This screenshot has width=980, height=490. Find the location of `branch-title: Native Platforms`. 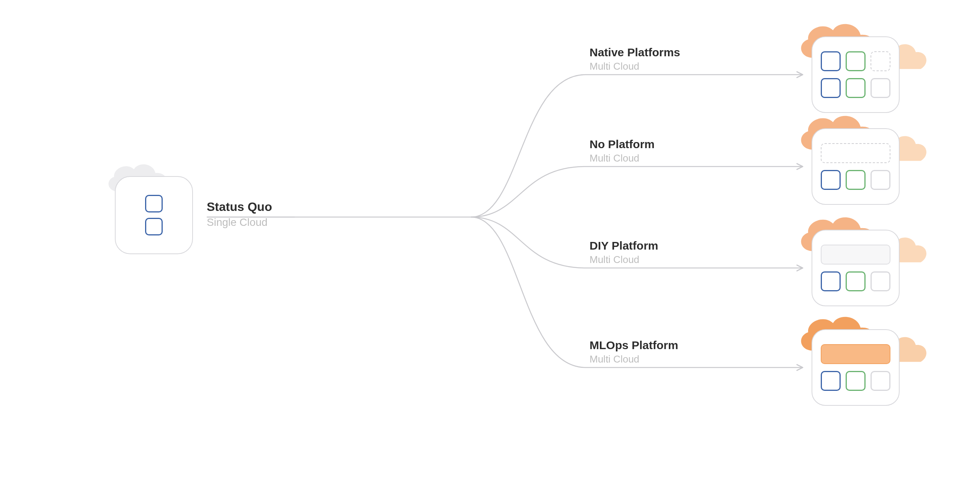

branch-title: Native Platforms is located at coordinates (635, 52).